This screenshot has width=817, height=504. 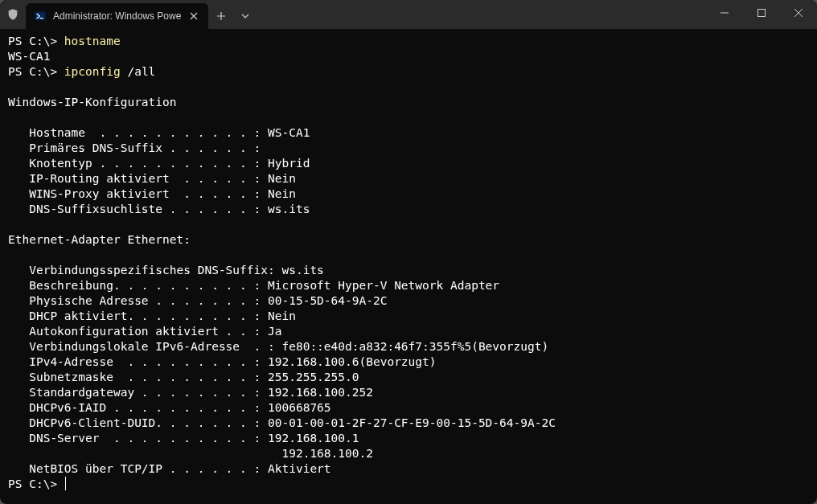 What do you see at coordinates (183, 438) in the screenshot?
I see `output-line: DNS-Server . . . . . . . . . . : 192.168…` at bounding box center [183, 438].